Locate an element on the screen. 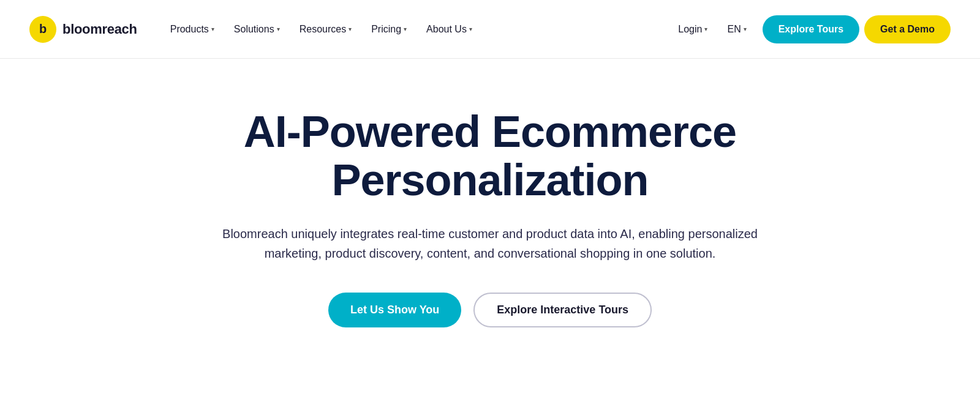 This screenshot has width=980, height=407. brand-name: bloomreach is located at coordinates (100, 29).